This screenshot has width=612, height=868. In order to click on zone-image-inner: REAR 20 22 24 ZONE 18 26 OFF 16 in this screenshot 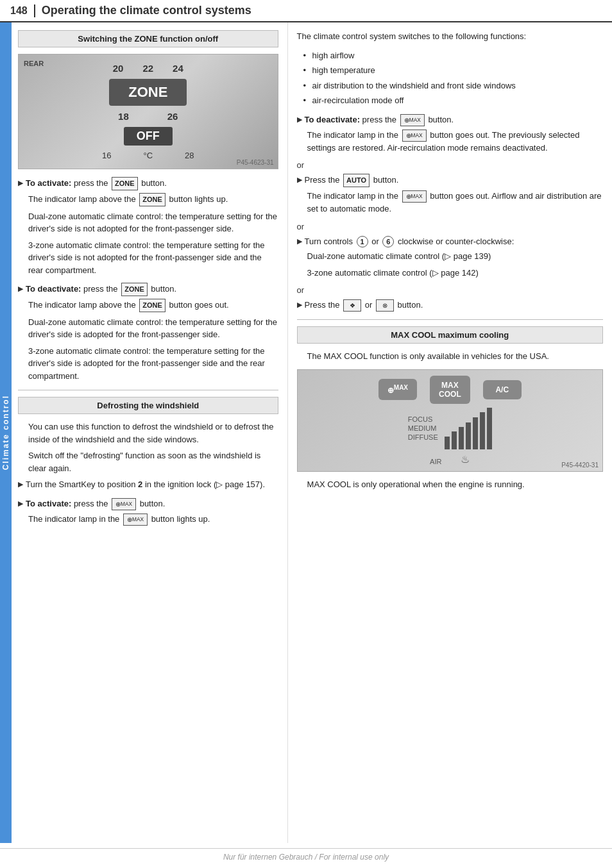, I will do `click(148, 112)`.